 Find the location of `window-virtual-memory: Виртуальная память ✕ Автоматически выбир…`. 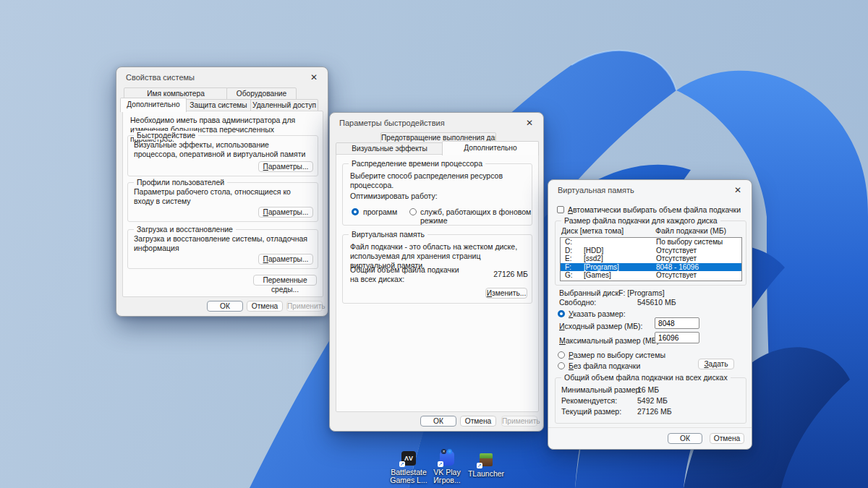

window-virtual-memory: Виртуальная память ✕ Автоматически выбир… is located at coordinates (650, 314).